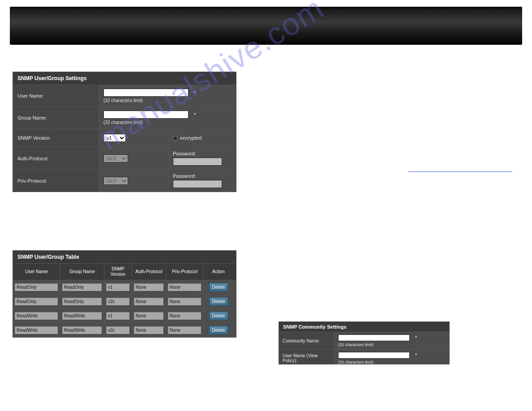  What do you see at coordinates (37, 272) in the screenshot?
I see `th-user-name: User Name` at bounding box center [37, 272].